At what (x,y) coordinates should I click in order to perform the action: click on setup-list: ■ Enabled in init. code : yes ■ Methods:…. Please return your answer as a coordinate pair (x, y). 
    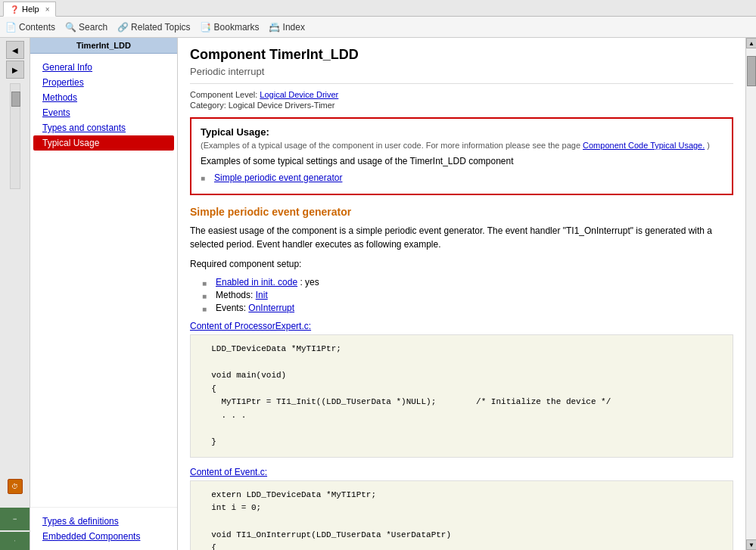
    Looking at the image, I should click on (468, 295).